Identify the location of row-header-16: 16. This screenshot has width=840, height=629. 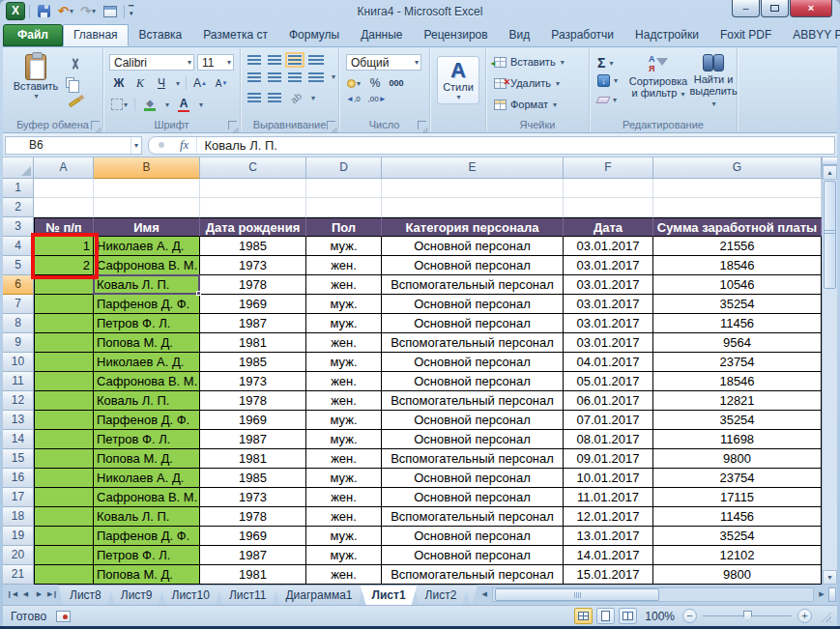
(18, 478).